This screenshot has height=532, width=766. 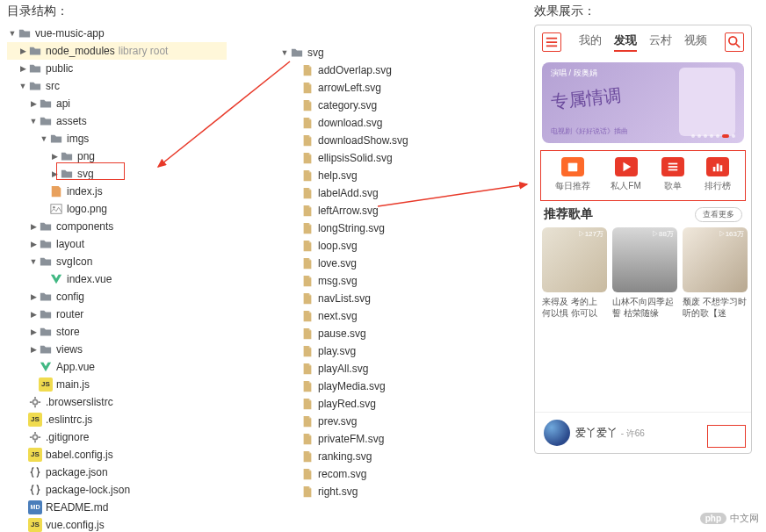 I want to click on tree-item-config: ▶config, so click(x=117, y=297).